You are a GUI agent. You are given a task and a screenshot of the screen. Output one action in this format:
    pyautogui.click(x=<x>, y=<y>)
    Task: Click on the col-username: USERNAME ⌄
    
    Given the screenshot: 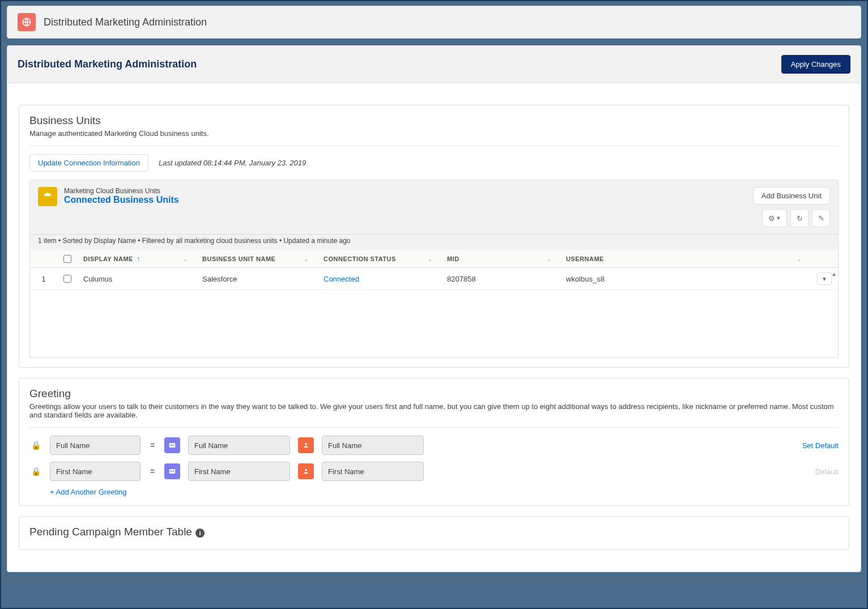 What is the action you would take?
    pyautogui.click(x=686, y=259)
    